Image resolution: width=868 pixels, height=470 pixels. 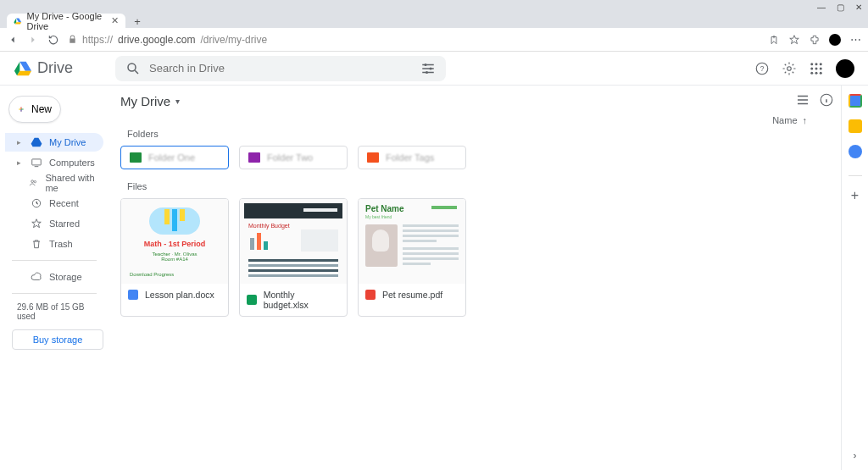 What do you see at coordinates (859, 7) in the screenshot?
I see `window-close-icon: ✕` at bounding box center [859, 7].